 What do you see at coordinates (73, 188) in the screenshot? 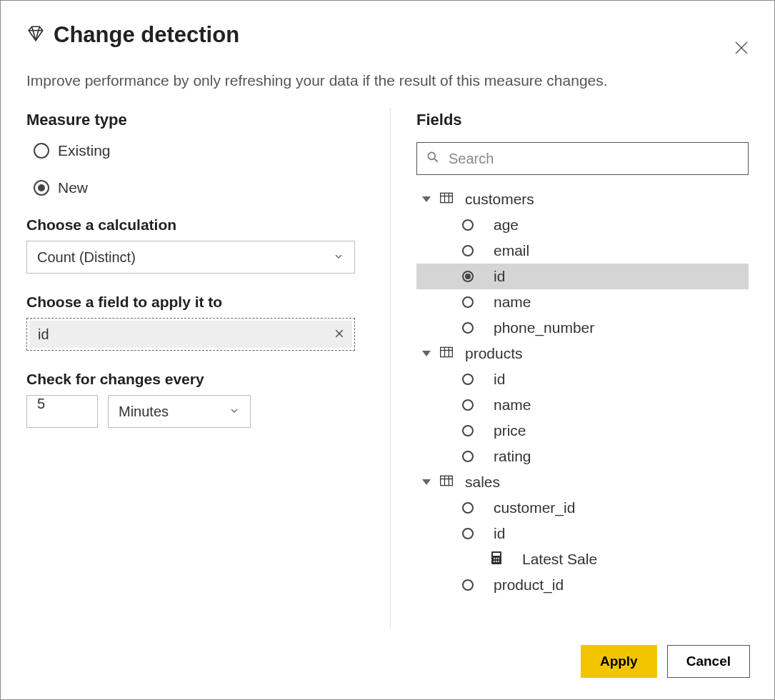
I see `radio-label: New` at bounding box center [73, 188].